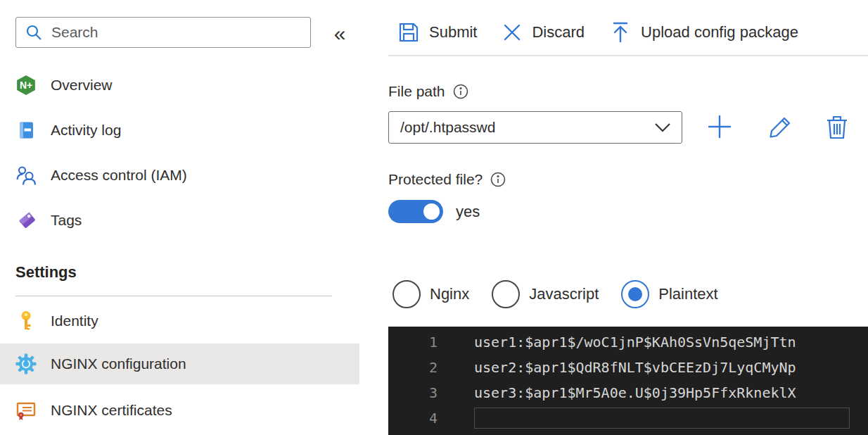 The height and width of the screenshot is (435, 868). I want to click on editor-line: 3 user3:$apr1$Mr5A0e.U$0j39Hp5FfxRkneklX, so click(628, 393).